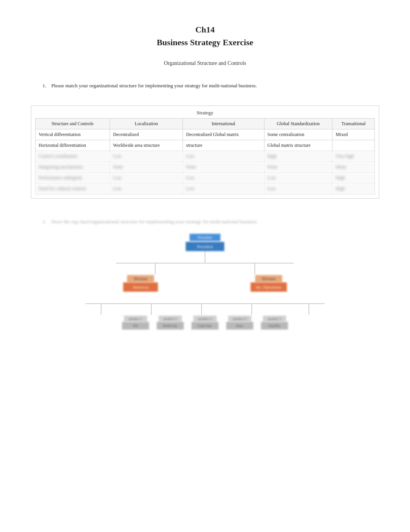  Describe the element at coordinates (209, 222) in the screenshot. I see `question-2: 2. Draw the org chart/organizational str…` at that location.